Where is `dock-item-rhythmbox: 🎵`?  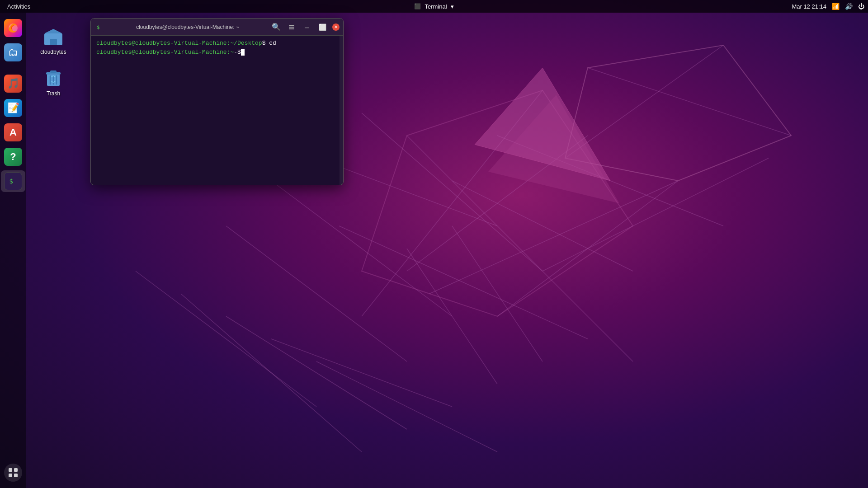
dock-item-rhythmbox: 🎵 is located at coordinates (13, 84).